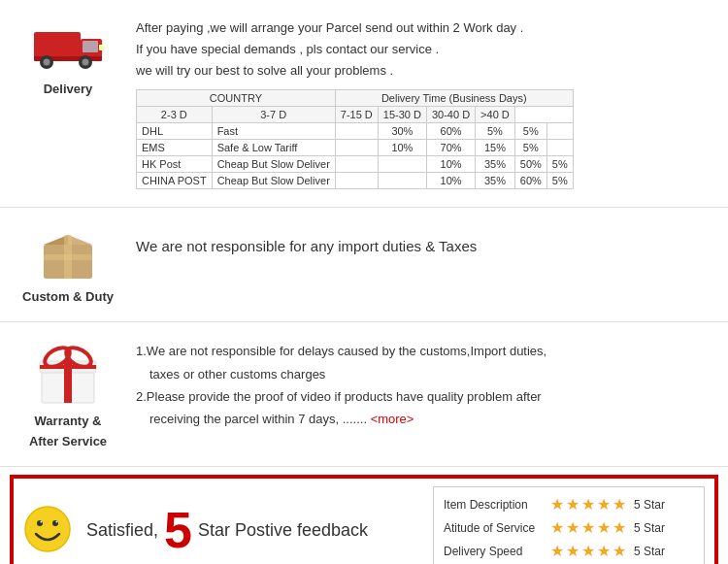  What do you see at coordinates (355, 132) in the screenshot?
I see `table-row: DHLFast30%60%5%5%` at bounding box center [355, 132].